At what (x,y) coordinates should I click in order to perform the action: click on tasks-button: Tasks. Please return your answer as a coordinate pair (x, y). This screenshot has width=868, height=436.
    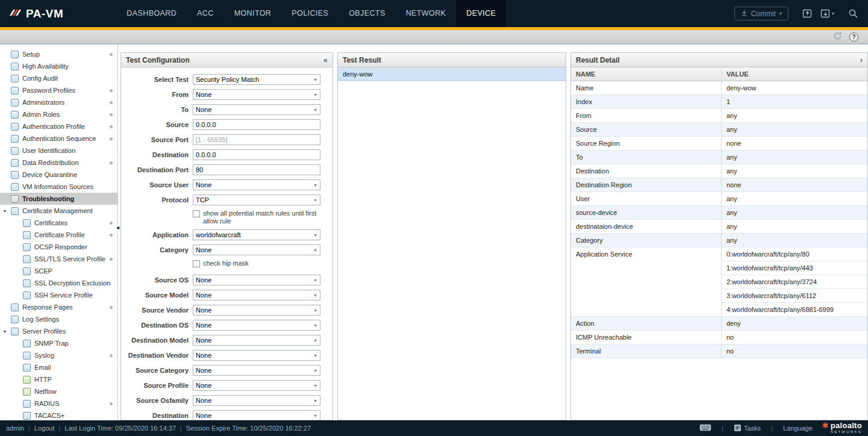
    Looking at the image, I should click on (747, 429).